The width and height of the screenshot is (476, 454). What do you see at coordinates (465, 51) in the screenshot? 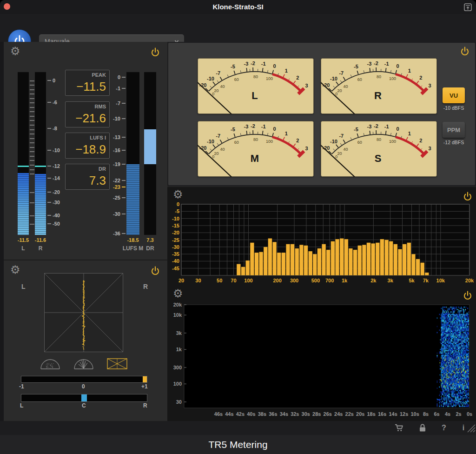
I see `vu-panel-power-icon` at bounding box center [465, 51].